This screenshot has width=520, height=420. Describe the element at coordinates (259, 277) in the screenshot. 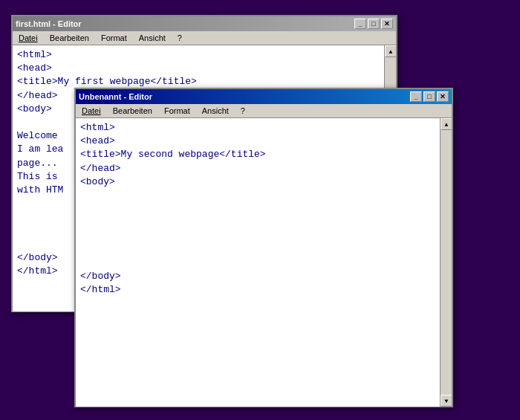

I see `code-line: </body>` at that location.